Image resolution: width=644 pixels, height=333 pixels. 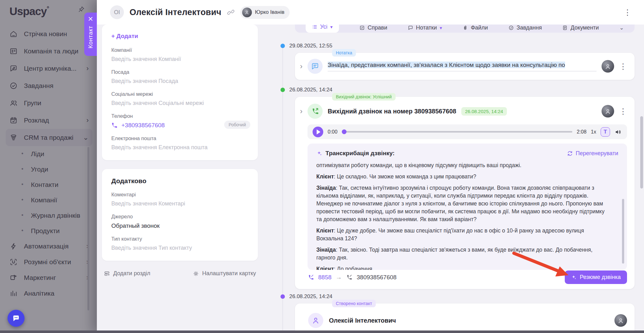 What do you see at coordinates (180, 92) in the screenshot?
I see `main-fields-card: + Додати Компанії Введіть значення Компа…` at bounding box center [180, 92].